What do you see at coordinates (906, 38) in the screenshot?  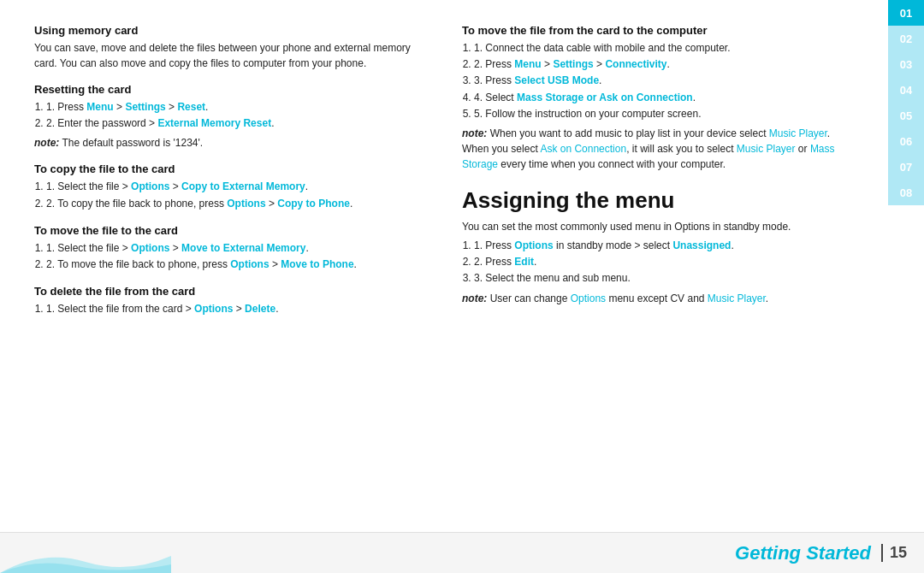 I see `chapter-02: 02` at bounding box center [906, 38].